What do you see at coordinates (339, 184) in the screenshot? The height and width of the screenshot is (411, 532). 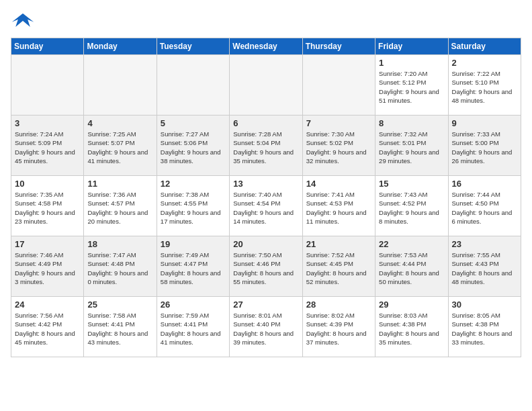 I see `day-number: 14` at bounding box center [339, 184].